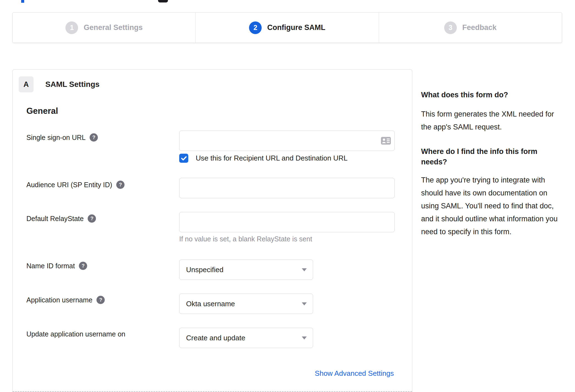 The image size is (575, 392). Describe the element at coordinates (101, 300) in the screenshot. I see `application-username-help-icon: ?` at that location.